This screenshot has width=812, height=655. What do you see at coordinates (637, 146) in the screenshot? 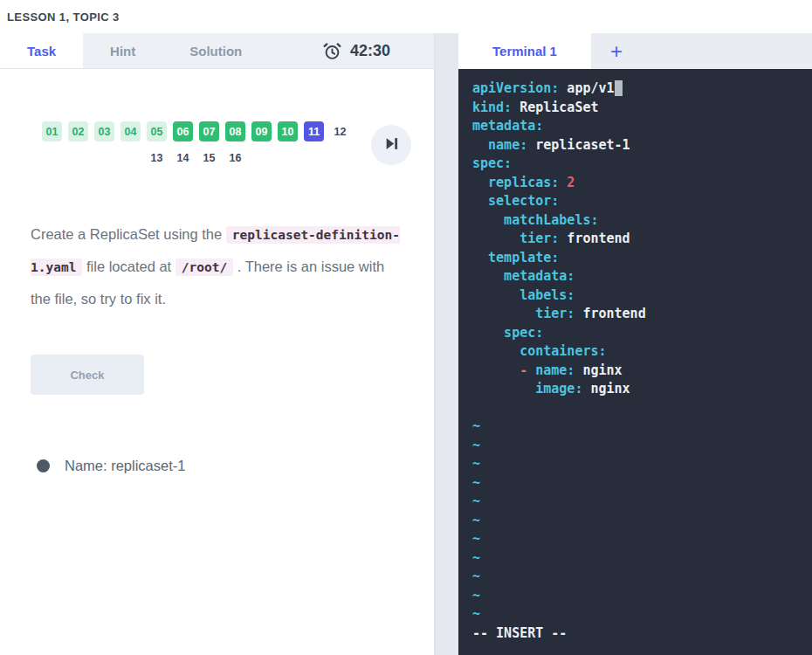
I see `terminal-line: name: replicaset-1` at bounding box center [637, 146].